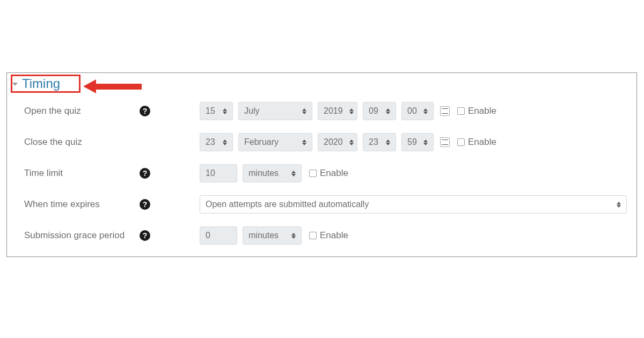 This screenshot has width=644, height=338. Describe the element at coordinates (413, 204) in the screenshot. I see `expire-action-select: Open attempts are submitted automaticall…` at that location.